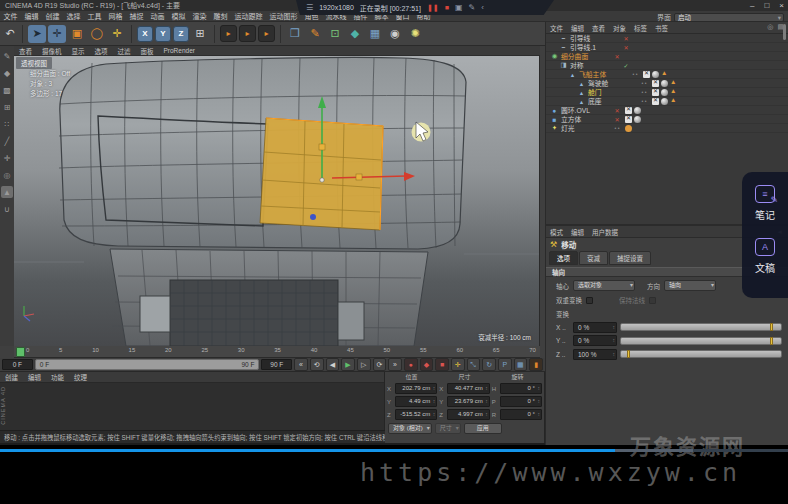  What do you see at coordinates (248, 16) in the screenshot?
I see `menu-item: 运动跟踪` at bounding box center [248, 16].